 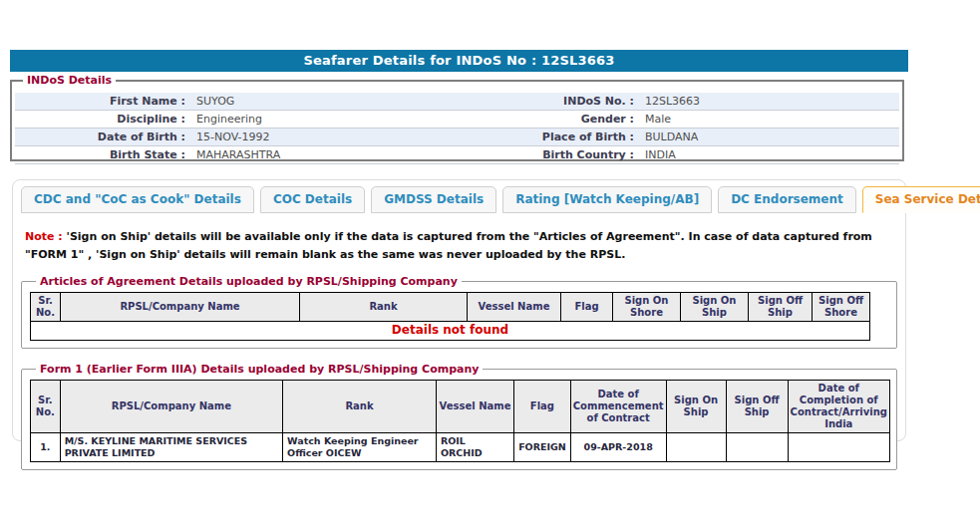 What do you see at coordinates (249, 281) in the screenshot?
I see `articles-of-agreement-legend: Articles of Agreement Details uploaded b…` at bounding box center [249, 281].